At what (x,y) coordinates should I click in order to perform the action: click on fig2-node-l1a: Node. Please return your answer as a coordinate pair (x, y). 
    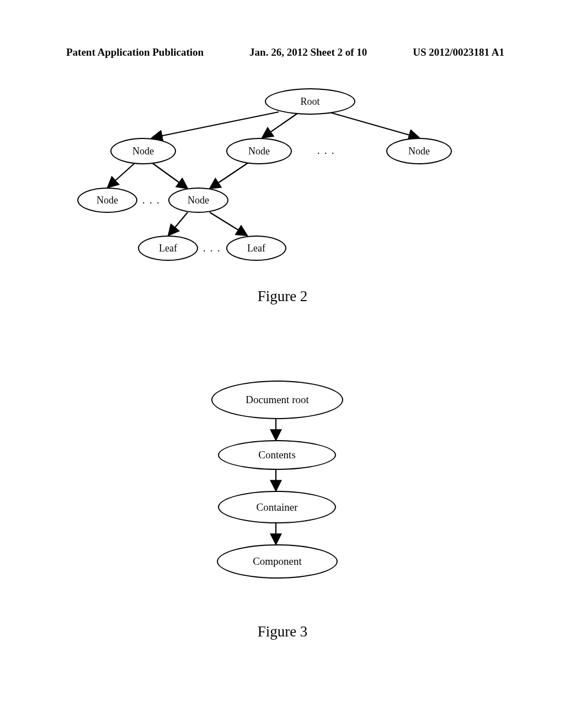
    Looking at the image, I should click on (143, 151).